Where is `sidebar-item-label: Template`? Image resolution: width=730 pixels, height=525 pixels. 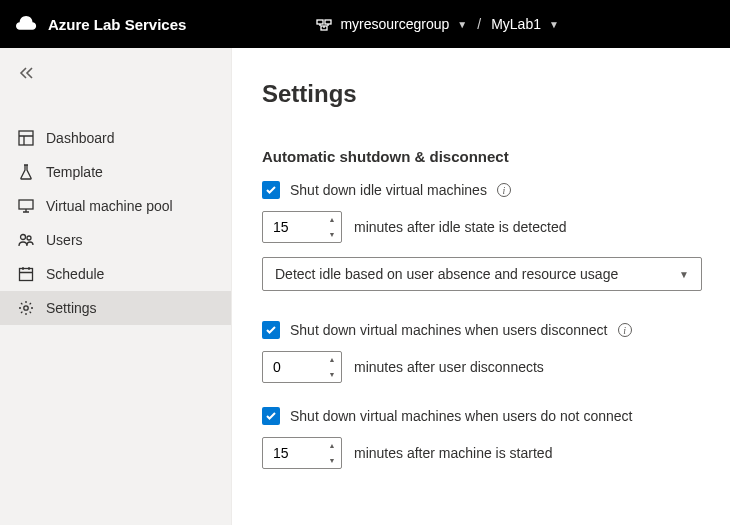 sidebar-item-label: Template is located at coordinates (74, 172).